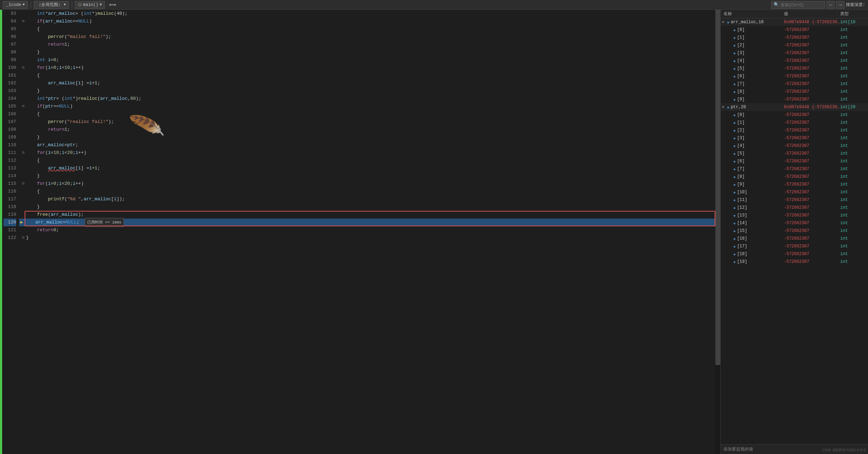 The height and width of the screenshot is (454, 868). What do you see at coordinates (104, 222) in the screenshot?
I see `time-badge: 已用时间 <= 10ms` at bounding box center [104, 222].